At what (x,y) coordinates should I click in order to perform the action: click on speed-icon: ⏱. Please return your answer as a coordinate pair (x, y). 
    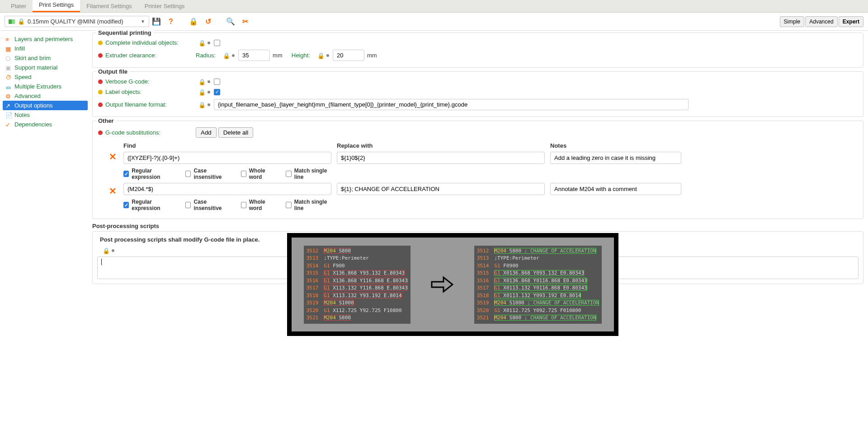
    Looking at the image, I should click on (9, 77).